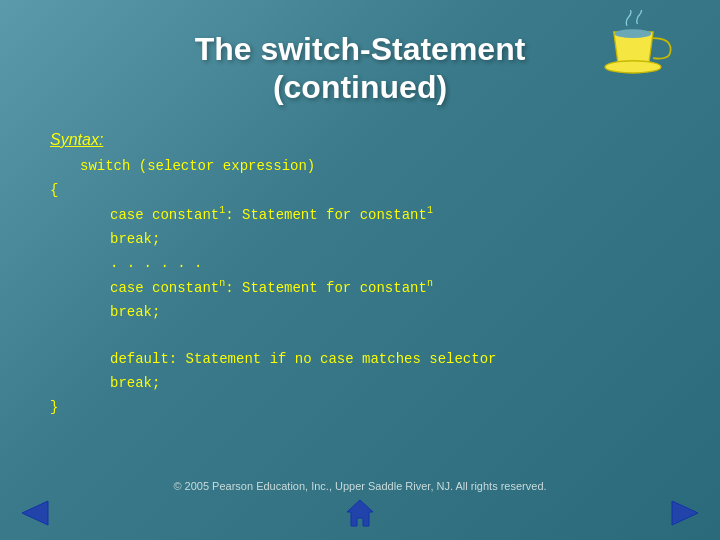 This screenshot has height=540, width=720. Describe the element at coordinates (35, 515) in the screenshot. I see `prev-button` at that location.